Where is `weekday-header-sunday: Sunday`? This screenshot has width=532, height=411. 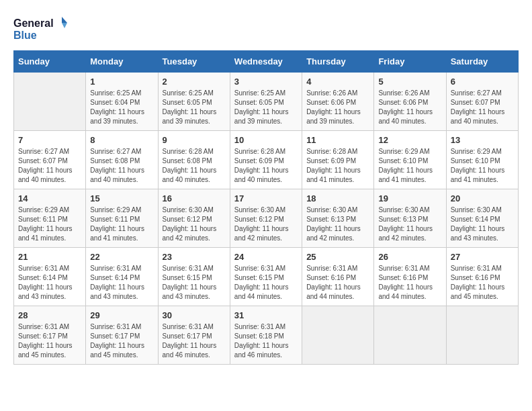 weekday-header-sunday: Sunday is located at coordinates (50, 62).